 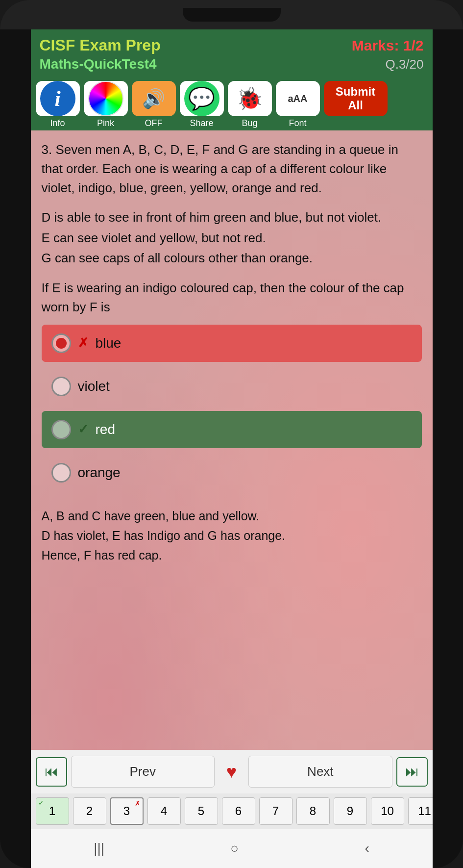 I want to click on font-icon: aAA, so click(x=297, y=99).